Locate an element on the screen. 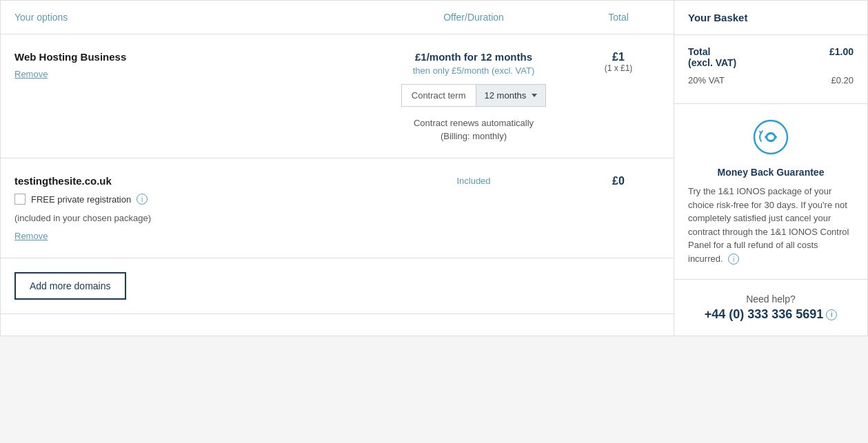 The width and height of the screenshot is (868, 443). domain-offer-column: Included is located at coordinates (474, 181).